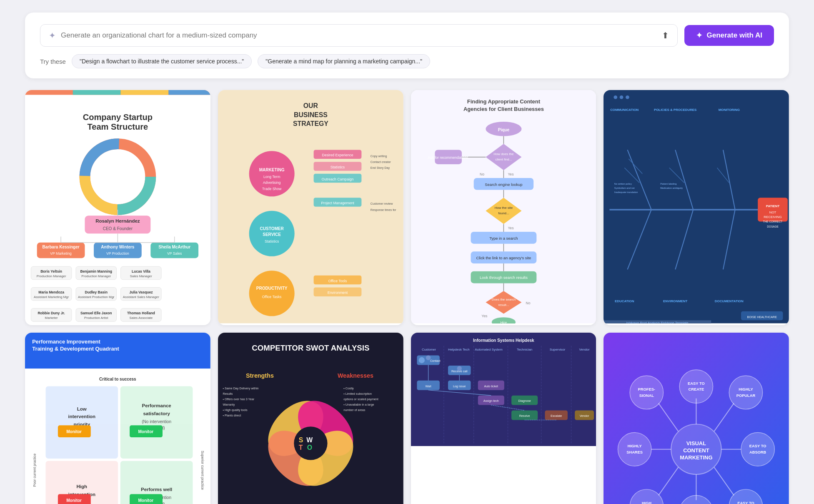  I want to click on svg-text: Symbolism and not, so click(624, 188).